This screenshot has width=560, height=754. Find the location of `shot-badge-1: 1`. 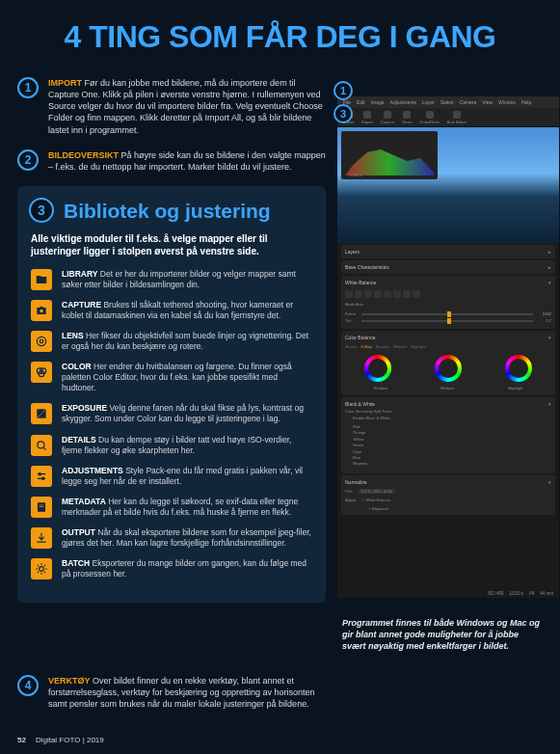

shot-badge-1: 1 is located at coordinates (343, 91).